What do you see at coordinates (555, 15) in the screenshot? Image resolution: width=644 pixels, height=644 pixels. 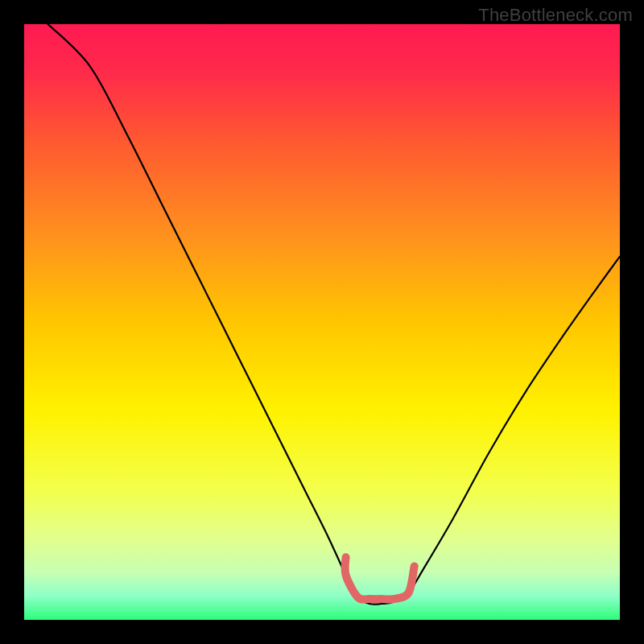 I see `watermark-text: TheBottleneck.com` at bounding box center [555, 15].